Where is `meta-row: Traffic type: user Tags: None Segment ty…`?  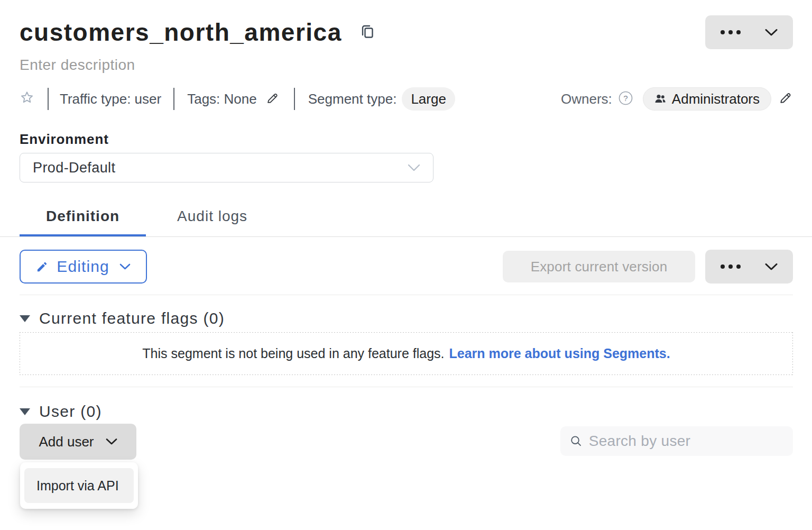
meta-row: Traffic type: user Tags: None Segment ty… is located at coordinates (406, 99).